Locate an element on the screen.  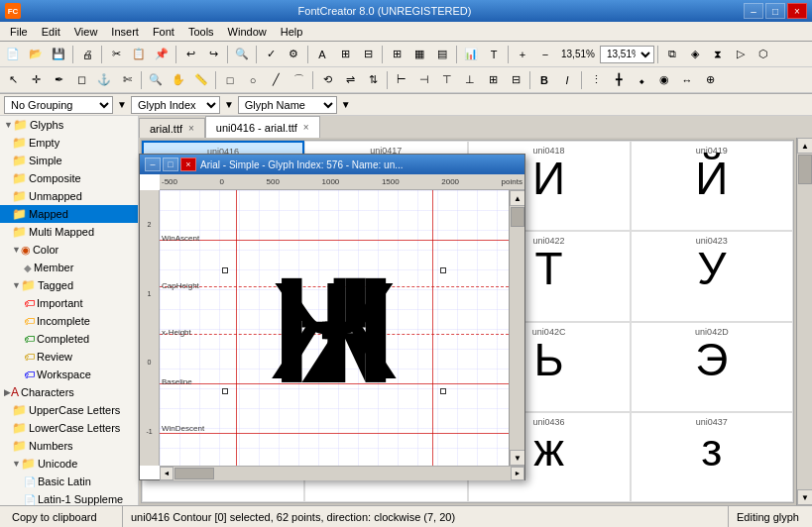
editor-scroll-thumb is located at coordinates (518, 217).